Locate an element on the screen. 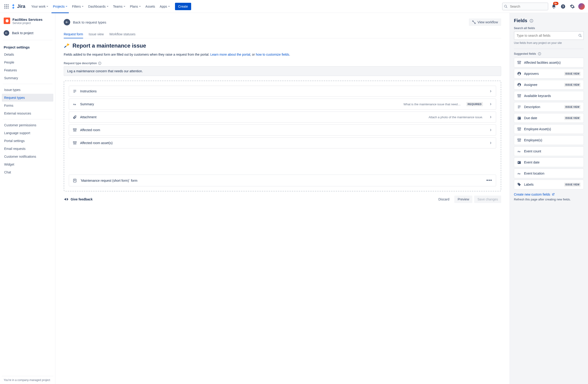 The height and width of the screenshot is (384, 588). suggested-available-keycards: Available keycards is located at coordinates (549, 96).